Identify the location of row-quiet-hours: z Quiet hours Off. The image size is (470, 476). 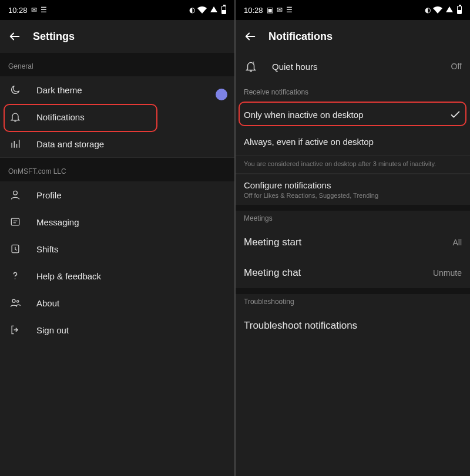
(352, 66).